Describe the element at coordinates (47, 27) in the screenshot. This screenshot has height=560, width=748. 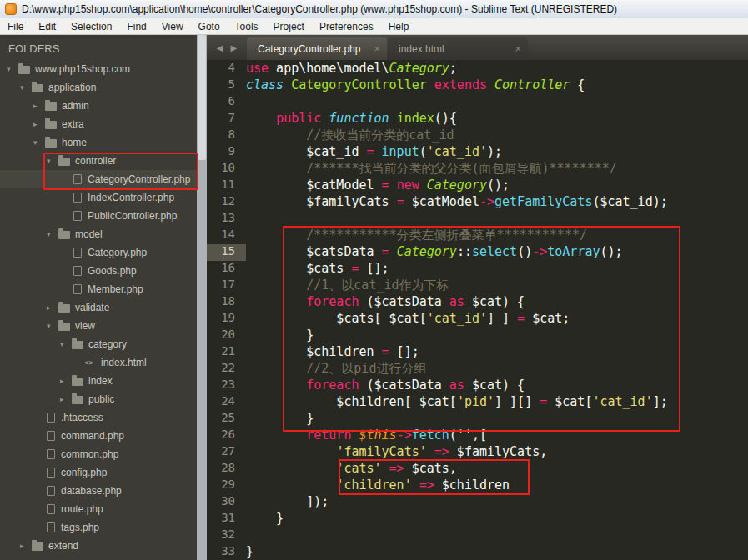
I see `menu-edit: Edit` at that location.